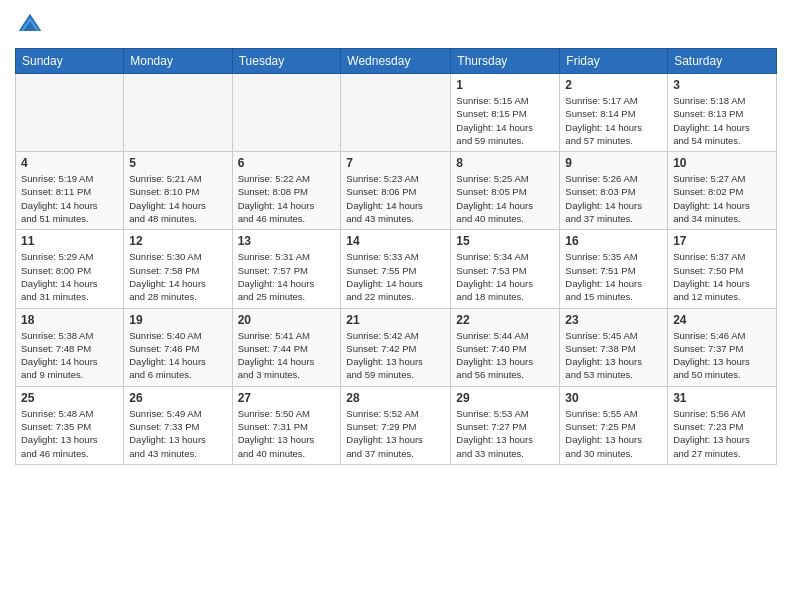 The width and height of the screenshot is (792, 612). I want to click on day-number: 2, so click(614, 85).